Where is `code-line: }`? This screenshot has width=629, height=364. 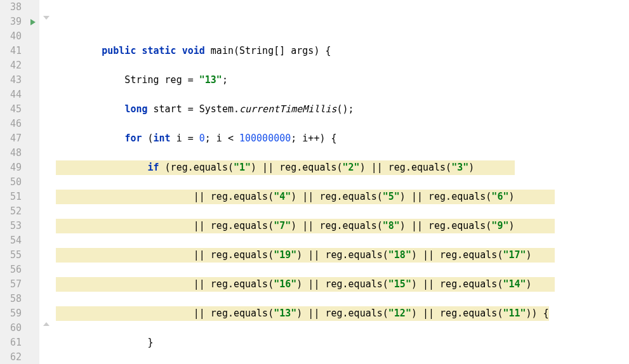 code-line: } is located at coordinates (341, 342).